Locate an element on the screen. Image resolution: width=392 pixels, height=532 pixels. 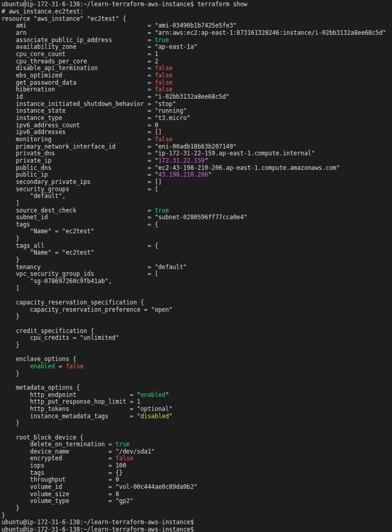
terminal-text-segment: volume_size = 8 is located at coordinates (60, 494).